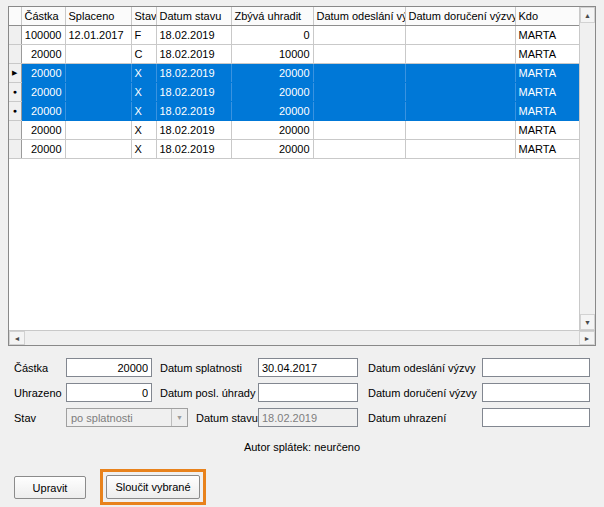 This screenshot has width=604, height=507. Describe the element at coordinates (144, 16) in the screenshot. I see `column-header-2: Stav` at that location.